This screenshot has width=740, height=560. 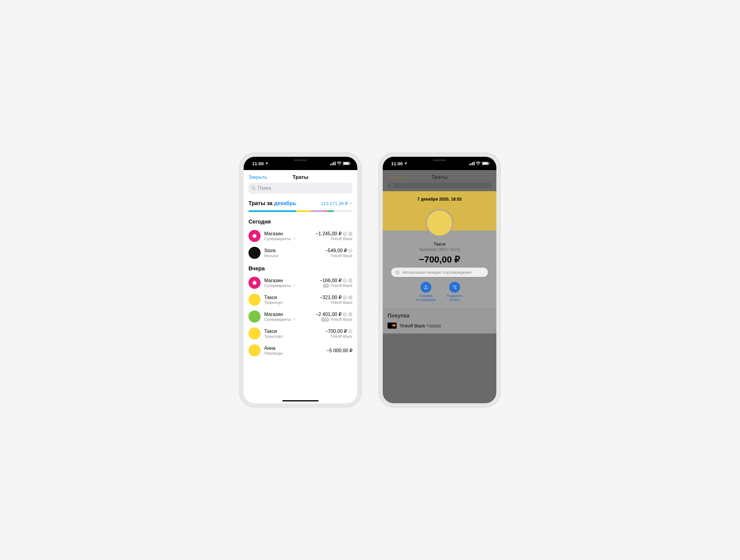 What do you see at coordinates (440, 259) in the screenshot?
I see `detail-amount: −700,00 ₽` at bounding box center [440, 259].